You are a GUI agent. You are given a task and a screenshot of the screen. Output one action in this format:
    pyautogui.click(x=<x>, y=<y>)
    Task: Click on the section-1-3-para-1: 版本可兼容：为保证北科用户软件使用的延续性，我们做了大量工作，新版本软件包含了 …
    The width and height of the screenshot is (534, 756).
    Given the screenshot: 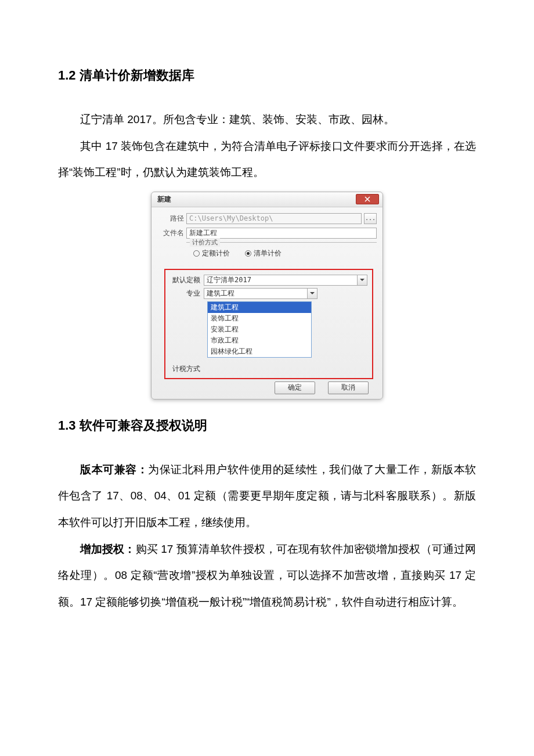 What is the action you would take?
    pyautogui.click(x=267, y=496)
    